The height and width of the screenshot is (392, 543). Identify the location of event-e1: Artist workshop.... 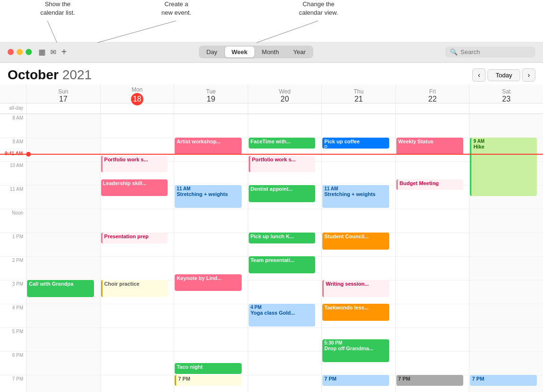
(208, 146).